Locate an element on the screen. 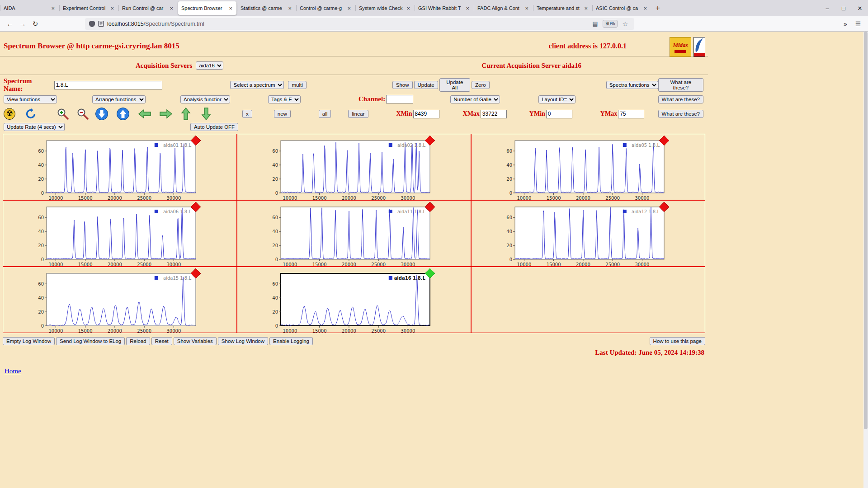 This screenshot has width=868, height=488. y-expand-button is located at coordinates (123, 114).